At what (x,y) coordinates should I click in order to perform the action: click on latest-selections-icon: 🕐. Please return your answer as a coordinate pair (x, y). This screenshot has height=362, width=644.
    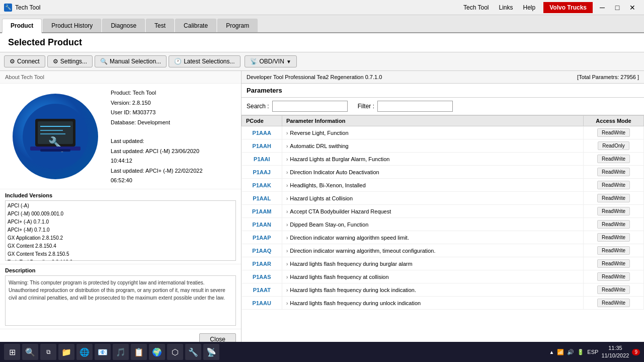
    Looking at the image, I should click on (178, 61).